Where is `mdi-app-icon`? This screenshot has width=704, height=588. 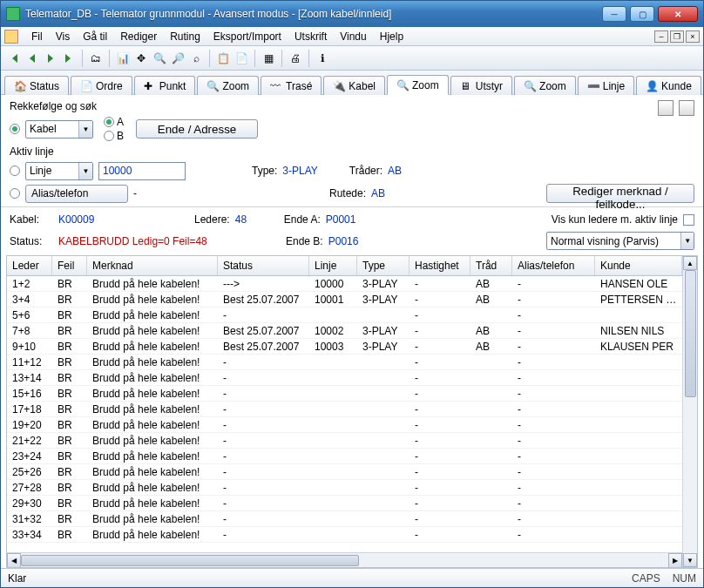 mdi-app-icon is located at coordinates (11, 37).